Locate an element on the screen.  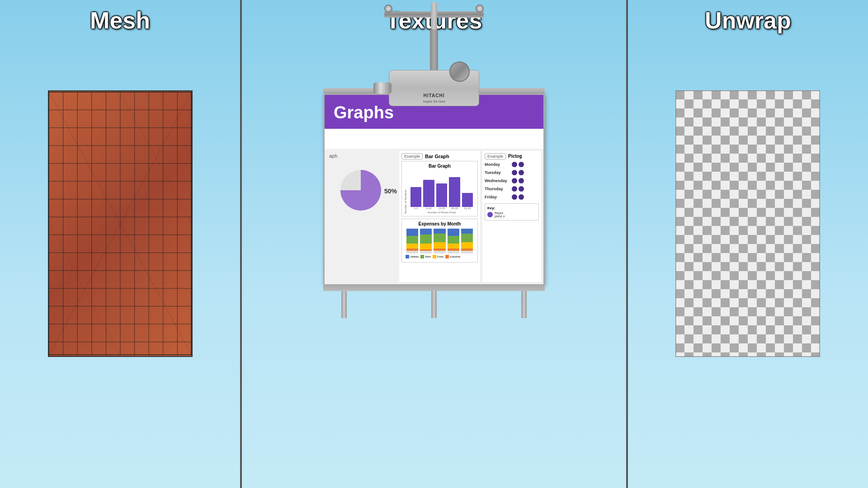
expenses-legend: Utilities Rent Food is located at coordinates (439, 257).